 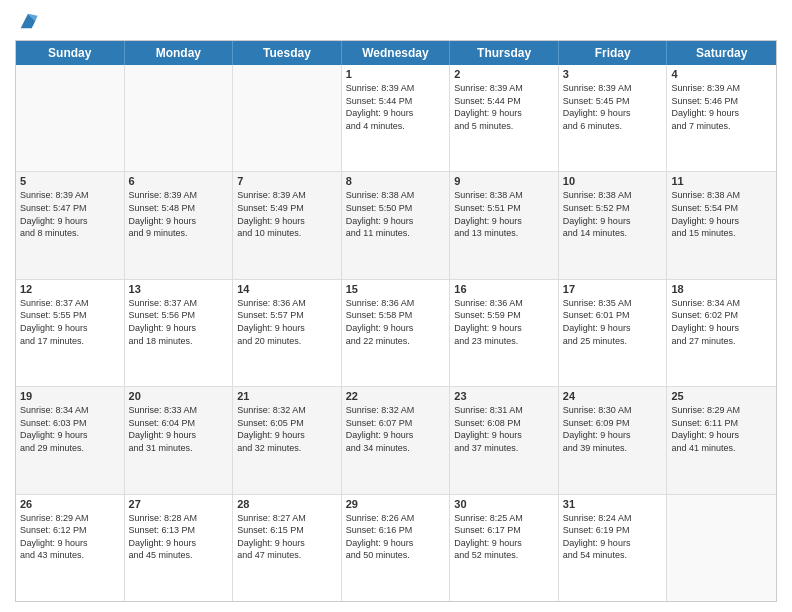 I want to click on cell-info: Sunrise: 8:39 AM Sunset: 5:48 PM Dayligh…, so click(x=179, y=214).